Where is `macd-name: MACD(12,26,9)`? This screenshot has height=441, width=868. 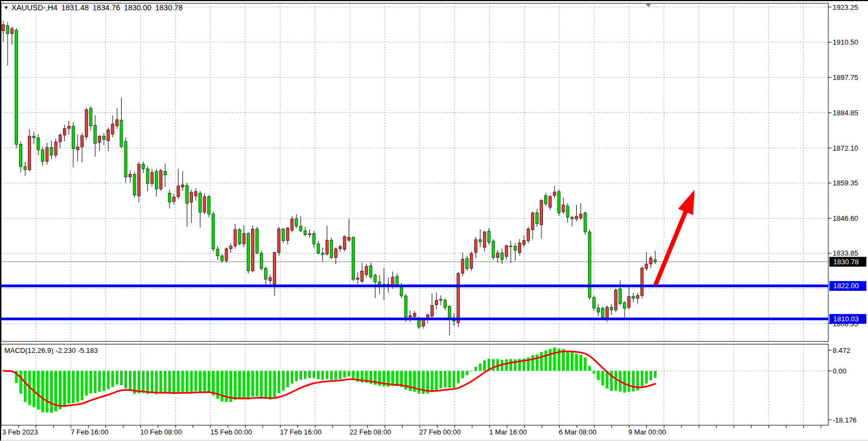 macd-name: MACD(12,26,9) is located at coordinates (29, 350).